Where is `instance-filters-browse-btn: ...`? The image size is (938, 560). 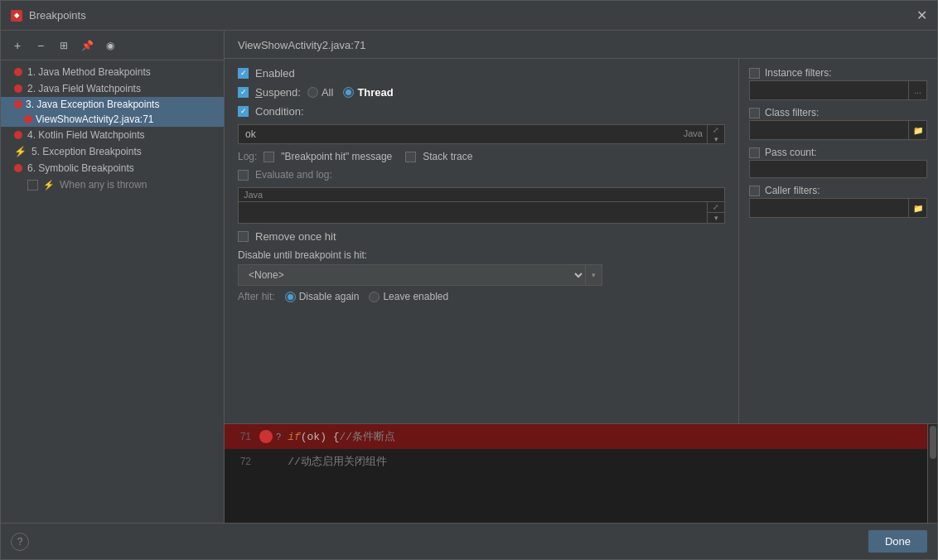 instance-filters-browse-btn: ... is located at coordinates (917, 90).